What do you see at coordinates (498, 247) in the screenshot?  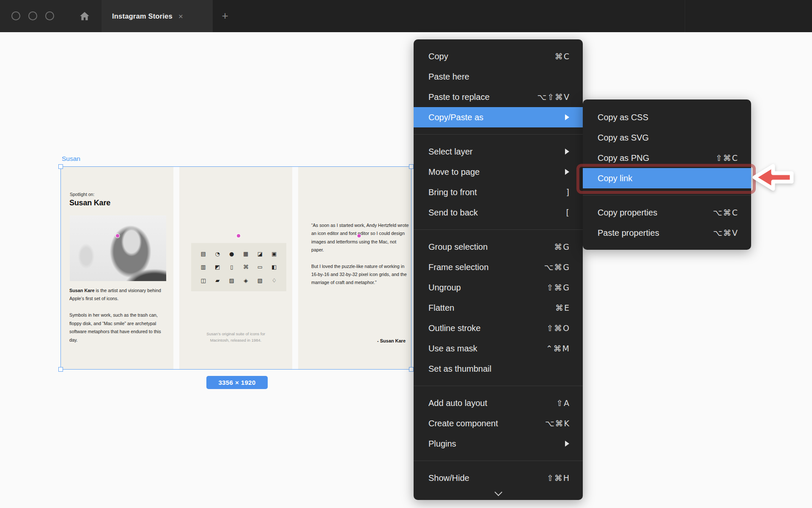 I see `menu-item-group-selection: Group selection ⌘G` at bounding box center [498, 247].